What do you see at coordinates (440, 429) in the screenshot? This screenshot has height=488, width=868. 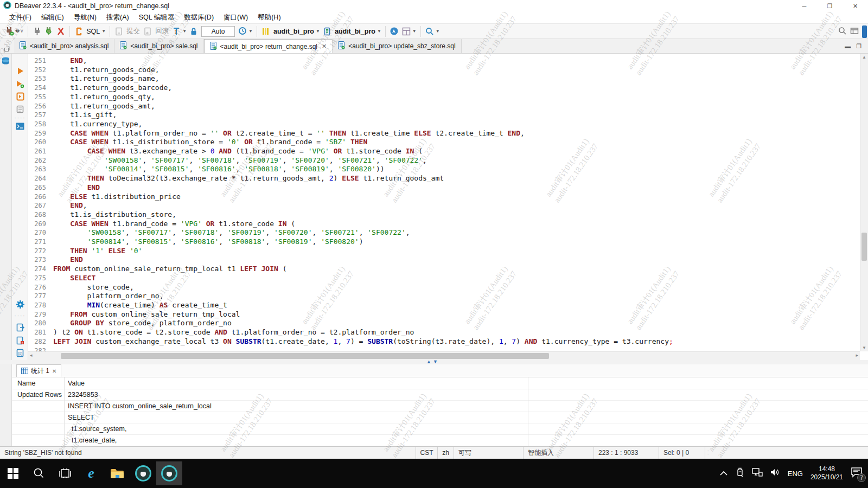 I see `table-row: t1.source_system,` at bounding box center [440, 429].